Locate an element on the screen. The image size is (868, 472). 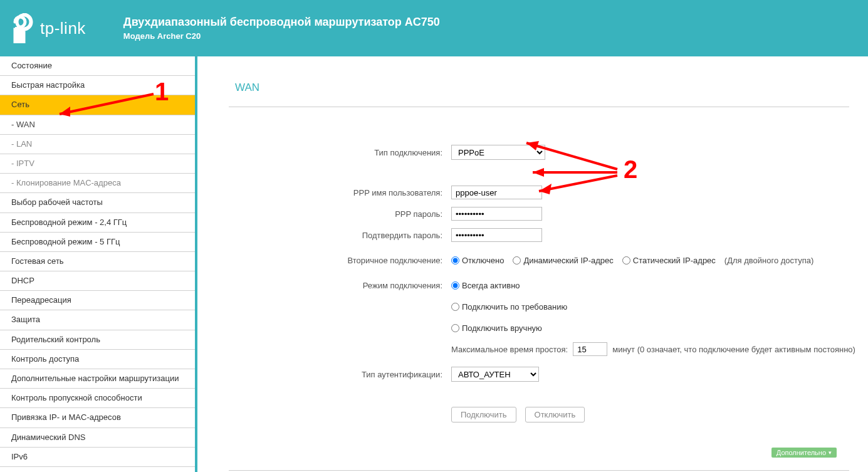
sidebar-item: Родительский контроль is located at coordinates (98, 340).